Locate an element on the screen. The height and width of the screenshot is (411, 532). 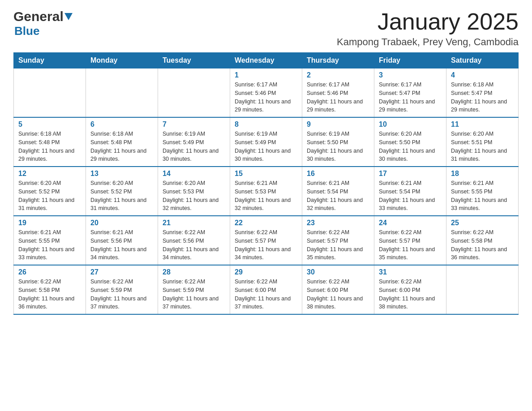
calendar-cell: 17Sunrise: 6:21 AMSunset: 5:54 PMDayligh… is located at coordinates (410, 191).